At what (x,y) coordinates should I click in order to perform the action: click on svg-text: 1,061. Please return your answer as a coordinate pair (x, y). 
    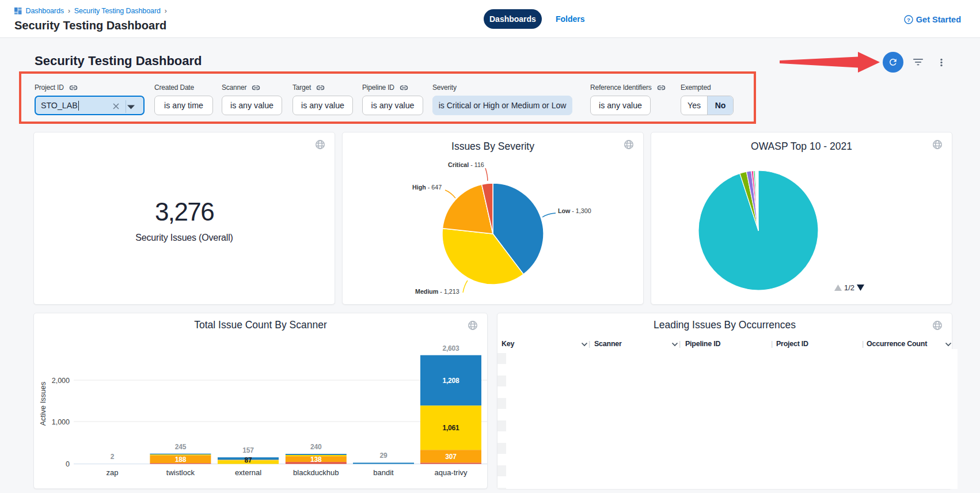
    Looking at the image, I should click on (451, 428).